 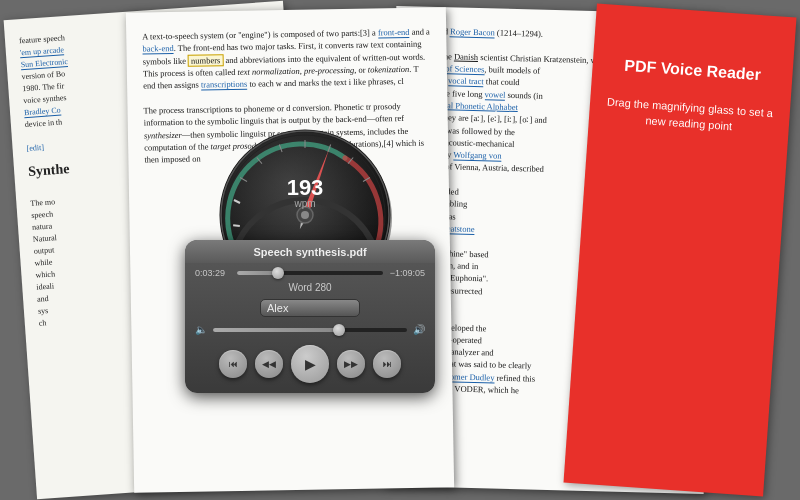 What do you see at coordinates (310, 308) in the screenshot?
I see `voice-row: Alex Samantha Victoria` at bounding box center [310, 308].